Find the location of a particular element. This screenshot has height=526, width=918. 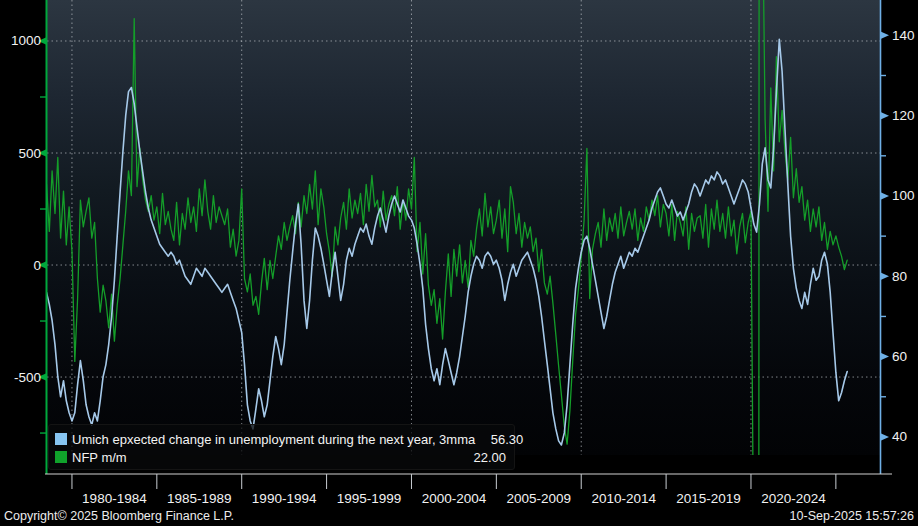

x-axis-period-label: 1995-1999 is located at coordinates (370, 498).